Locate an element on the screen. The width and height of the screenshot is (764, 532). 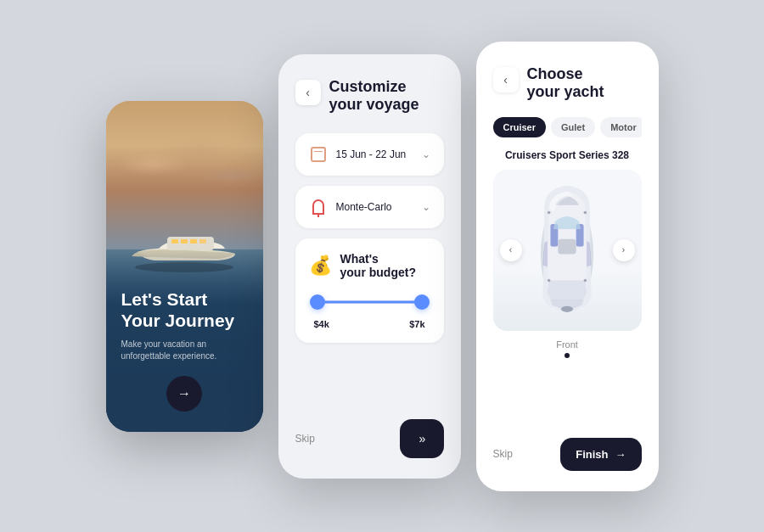
calendar-icon is located at coordinates (318, 154).